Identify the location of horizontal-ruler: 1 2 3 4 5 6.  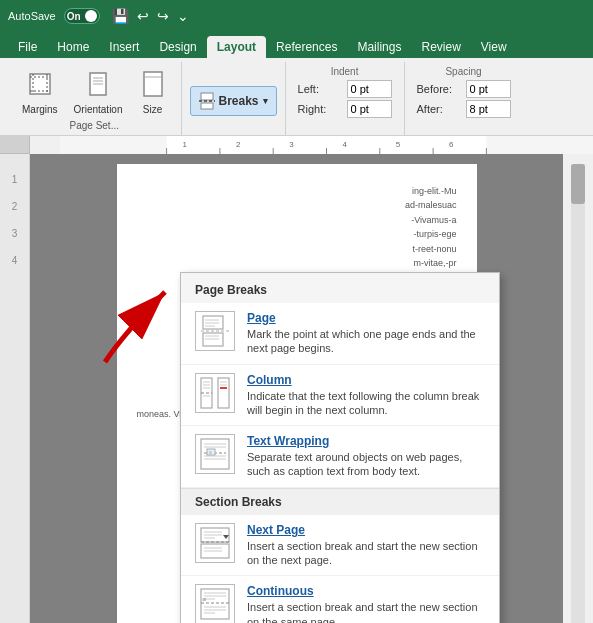
(326, 145).